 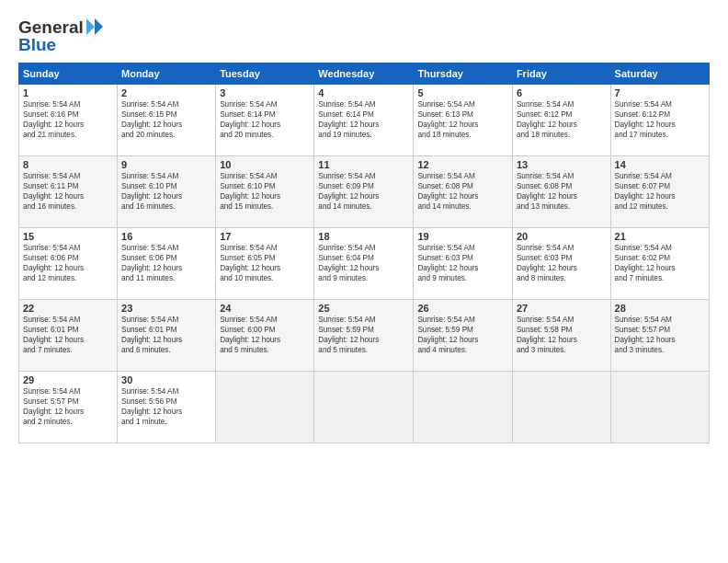 What do you see at coordinates (364, 165) in the screenshot?
I see `day-number: 11` at bounding box center [364, 165].